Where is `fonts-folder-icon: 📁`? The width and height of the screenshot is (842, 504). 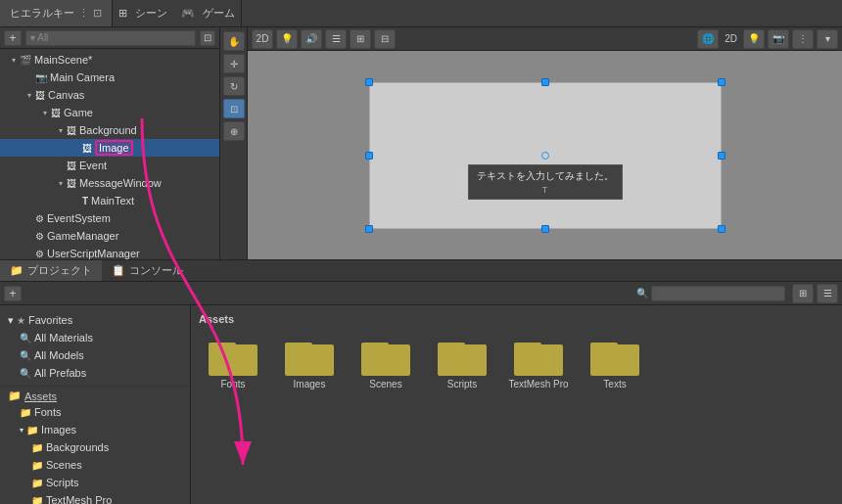 fonts-folder-icon: 📁 is located at coordinates (25, 413).